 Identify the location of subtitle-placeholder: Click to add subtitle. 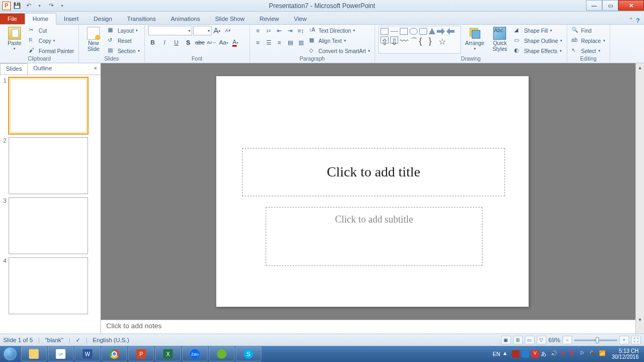
(374, 237).